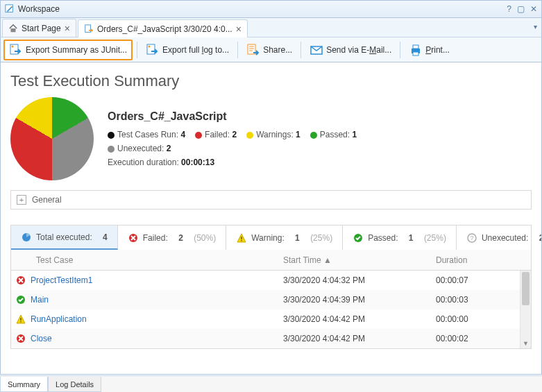  I want to click on toolbar: Export Summary as JUnit... Export full l…, so click(271, 50).